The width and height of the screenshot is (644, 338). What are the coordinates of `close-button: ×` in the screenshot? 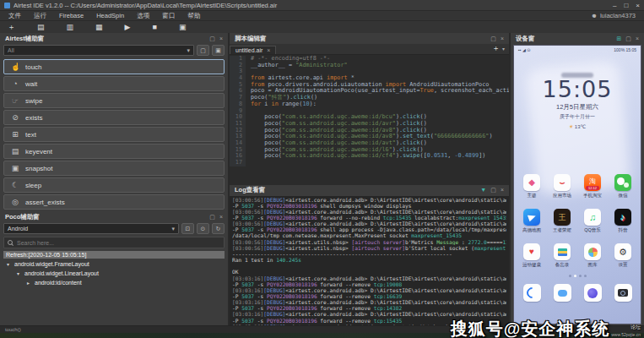 It's located at (638, 5).